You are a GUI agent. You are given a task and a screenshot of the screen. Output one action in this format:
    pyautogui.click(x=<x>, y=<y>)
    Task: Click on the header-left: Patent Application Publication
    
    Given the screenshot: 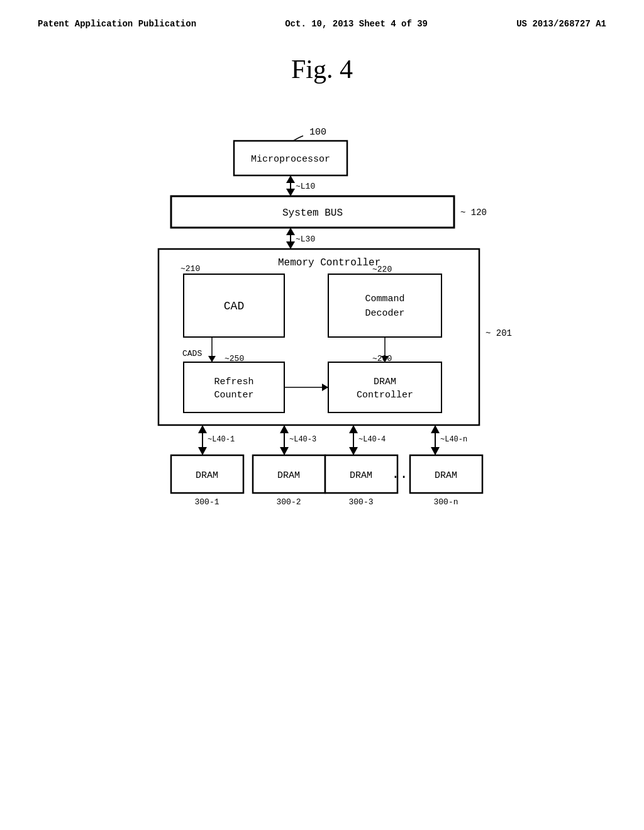 What is the action you would take?
    pyautogui.click(x=117, y=24)
    